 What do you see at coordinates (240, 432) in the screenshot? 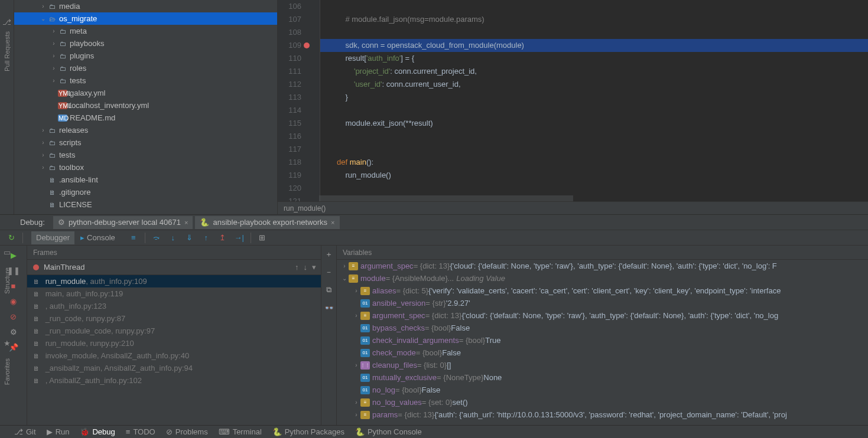
I see `bottom-tab-terminal: ⌨ Terminal` at bounding box center [240, 432].